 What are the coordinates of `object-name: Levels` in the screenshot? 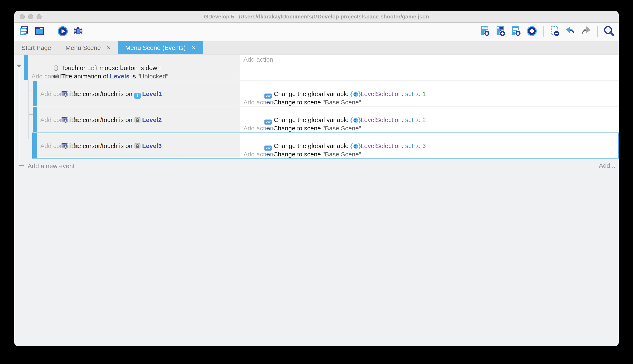 It's located at (120, 76).